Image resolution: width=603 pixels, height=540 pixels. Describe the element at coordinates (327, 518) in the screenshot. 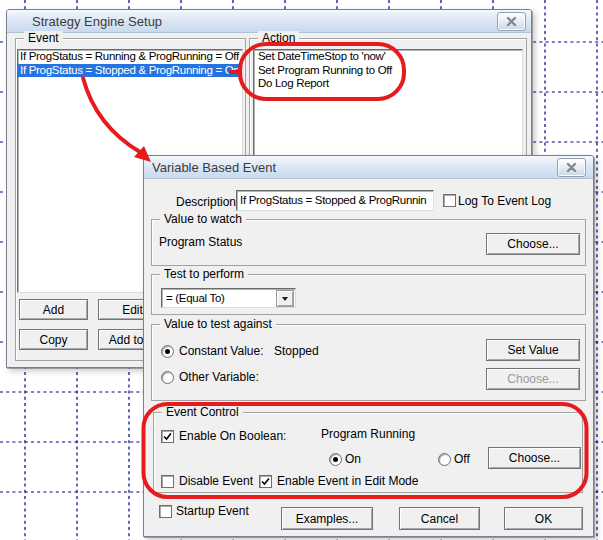

I see `examples-button: Examples...` at that location.